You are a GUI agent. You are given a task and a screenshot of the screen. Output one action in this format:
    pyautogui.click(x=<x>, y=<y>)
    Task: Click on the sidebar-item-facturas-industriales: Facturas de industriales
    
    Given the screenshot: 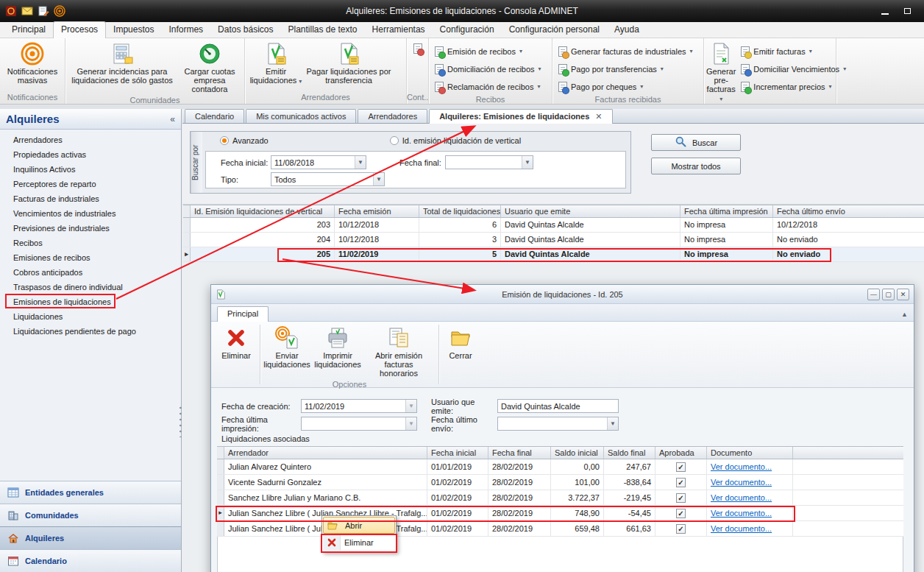 What is the action you would take?
    pyautogui.click(x=90, y=199)
    